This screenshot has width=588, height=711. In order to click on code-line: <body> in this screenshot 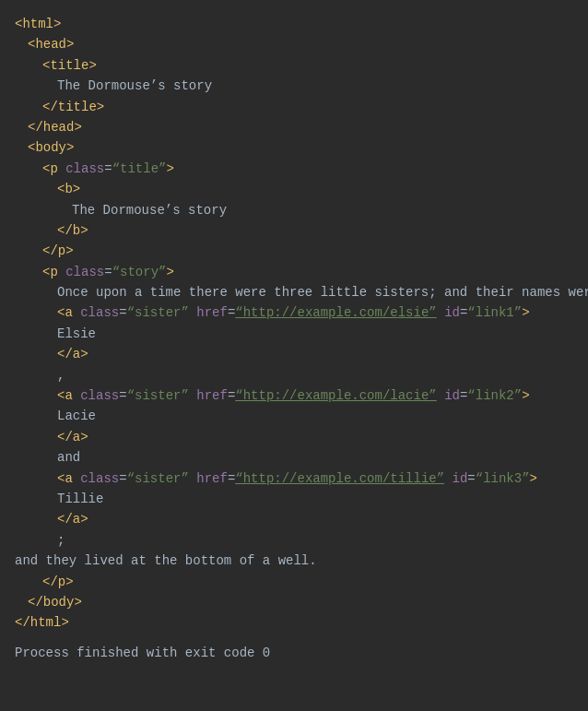, I will do `click(294, 148)`.